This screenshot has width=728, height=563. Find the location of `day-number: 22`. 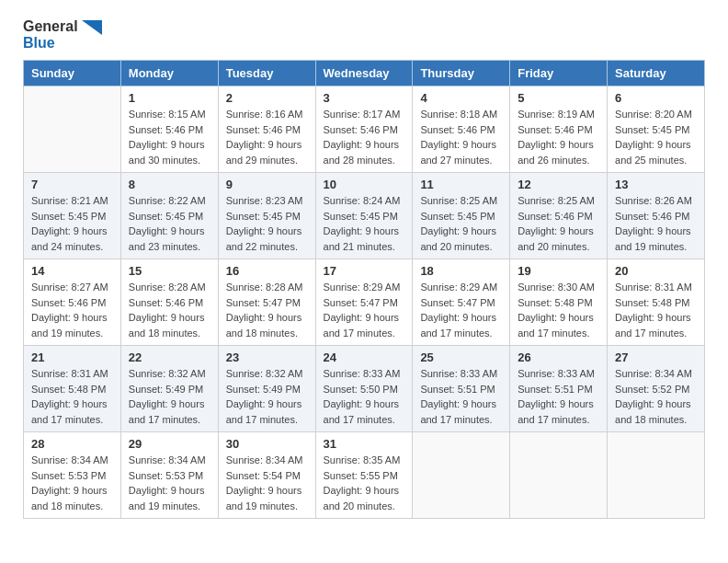

day-number: 22 is located at coordinates (169, 357).